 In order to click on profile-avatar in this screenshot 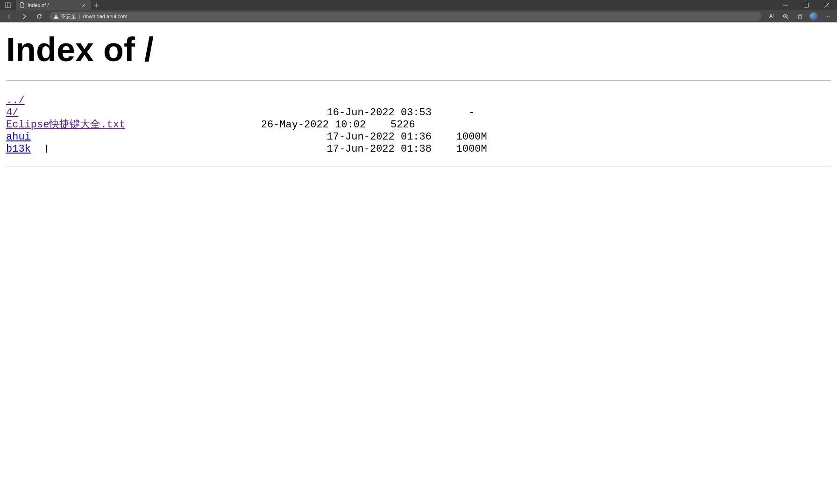, I will do `click(814, 16)`.